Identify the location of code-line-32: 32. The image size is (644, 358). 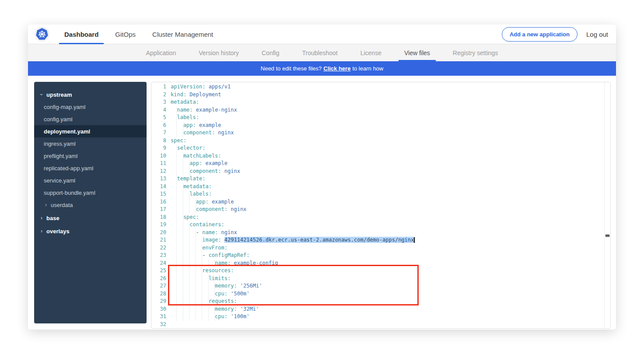
(378, 325).